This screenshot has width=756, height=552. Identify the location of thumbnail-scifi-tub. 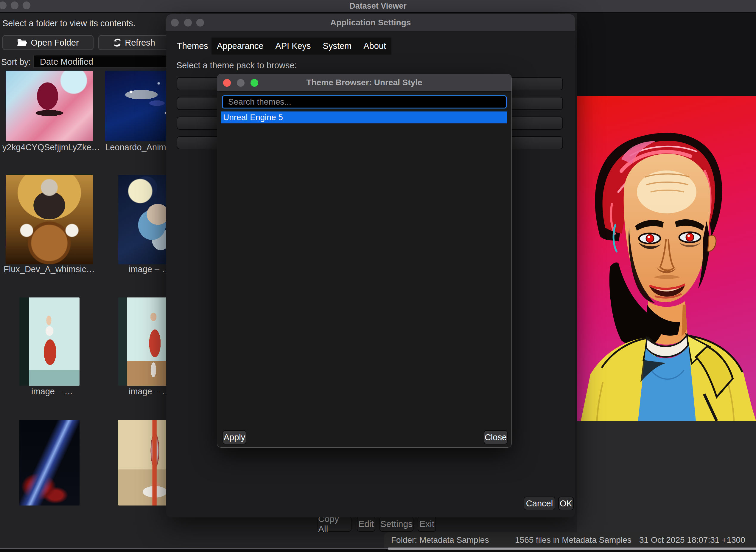
(49, 462).